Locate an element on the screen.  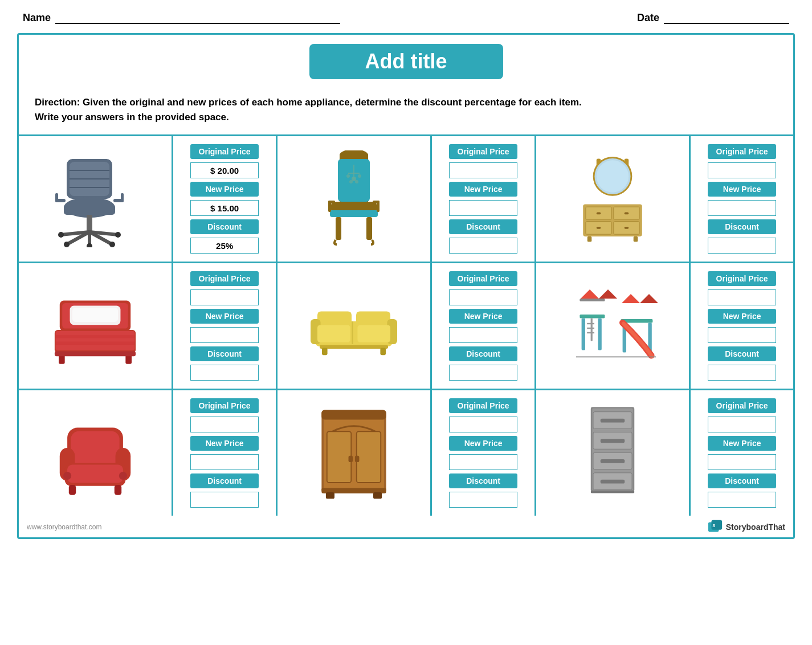
cell-price-1: Original Price $ 20.00 New Price $ 15.00… is located at coordinates (226, 199).